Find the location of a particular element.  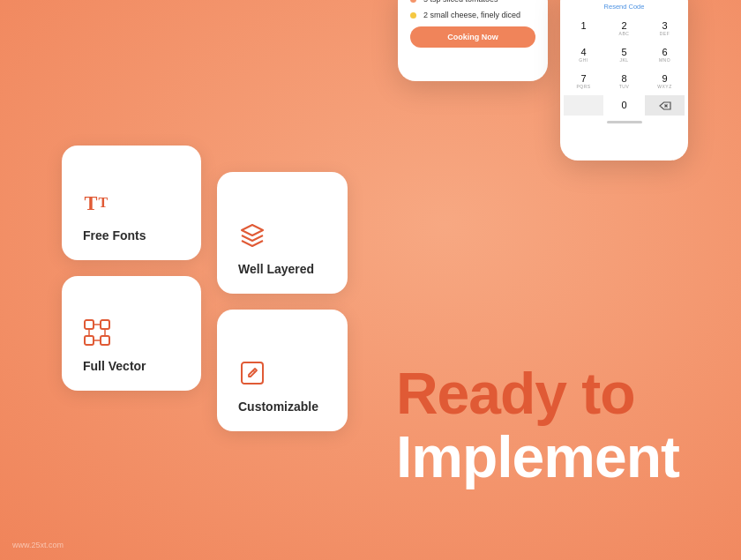

edit-icon is located at coordinates (252, 373).